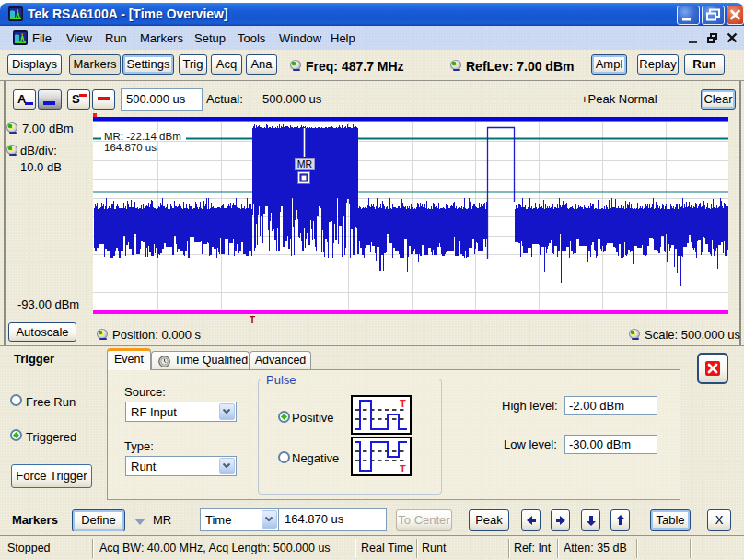  Describe the element at coordinates (306, 164) in the screenshot. I see `svg-text: MR` at that location.